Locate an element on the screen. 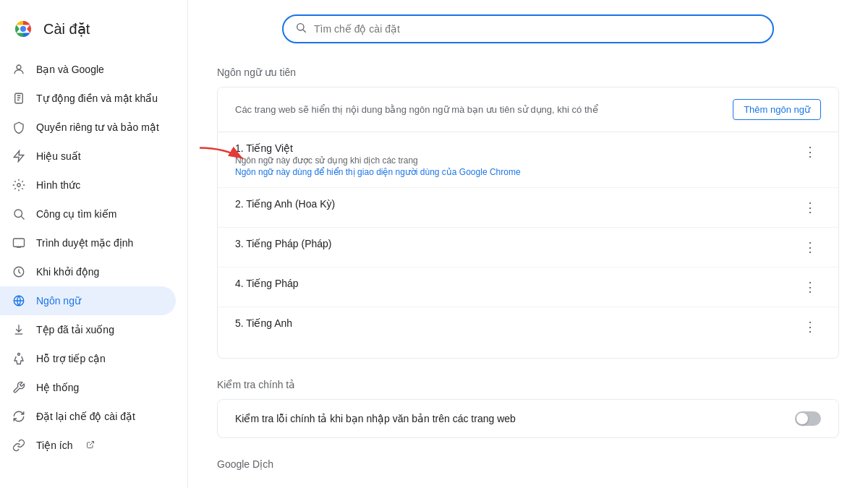 The width and height of the screenshot is (868, 488). lang-item-name: 2. Tiếng Anh (Hoa Kỳ) is located at coordinates (285, 204).